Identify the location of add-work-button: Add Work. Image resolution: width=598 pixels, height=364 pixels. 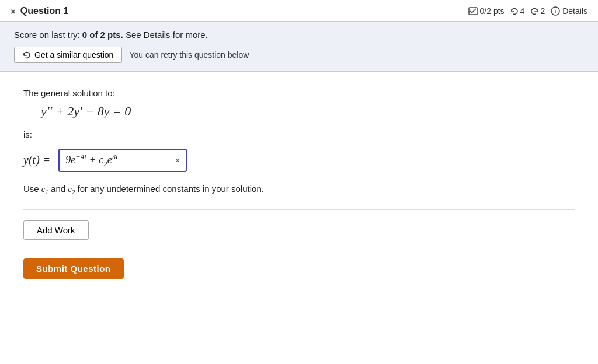
(56, 230).